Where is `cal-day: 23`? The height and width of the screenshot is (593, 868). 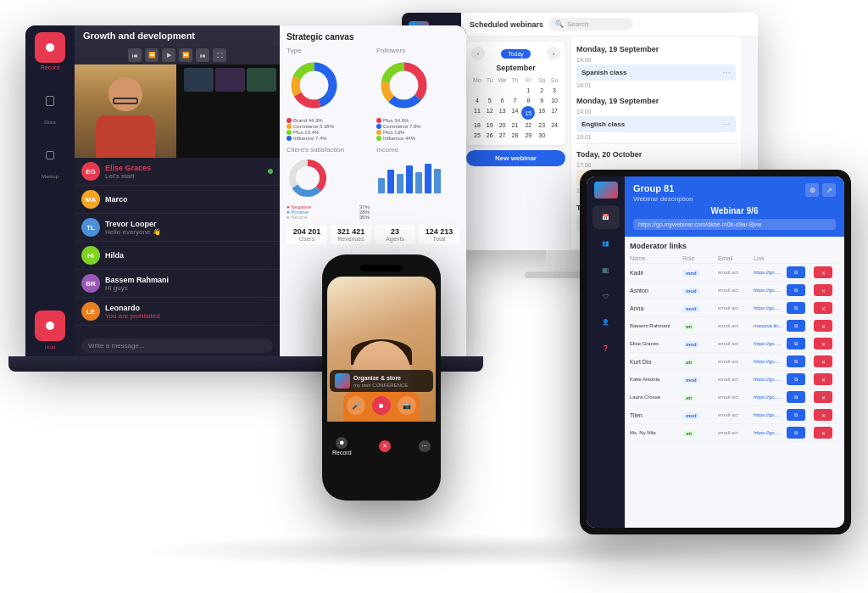
cal-day: 23 is located at coordinates (542, 126).